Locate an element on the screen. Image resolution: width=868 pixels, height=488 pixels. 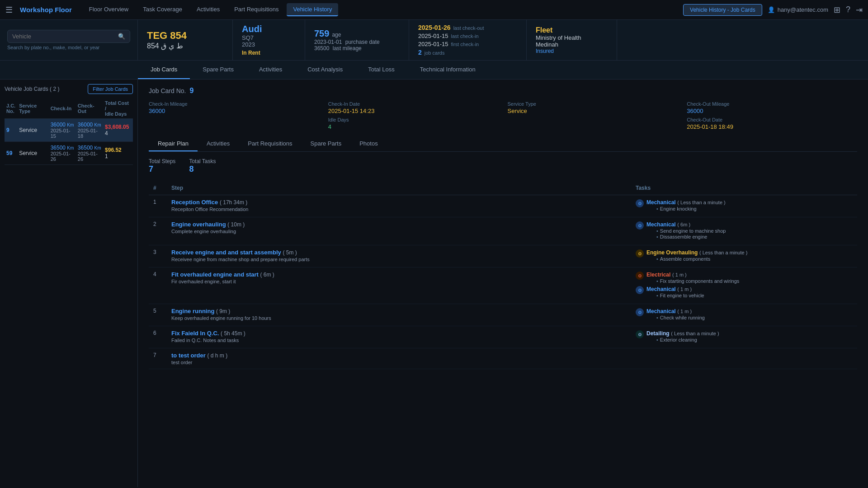
mileage-section: 759 age 2023-01-01 purchase date 36500 l… is located at coordinates (357, 40).